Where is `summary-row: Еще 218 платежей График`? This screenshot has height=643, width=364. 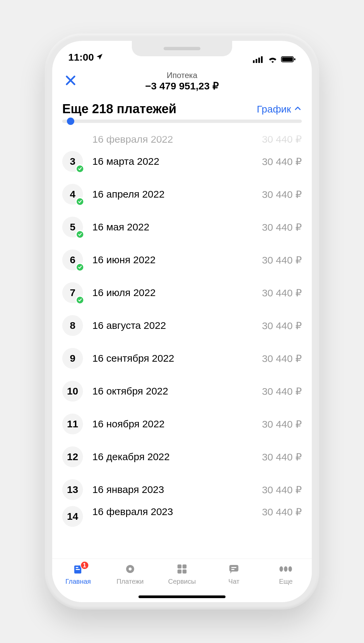 summary-row: Еще 218 платежей График is located at coordinates (182, 109).